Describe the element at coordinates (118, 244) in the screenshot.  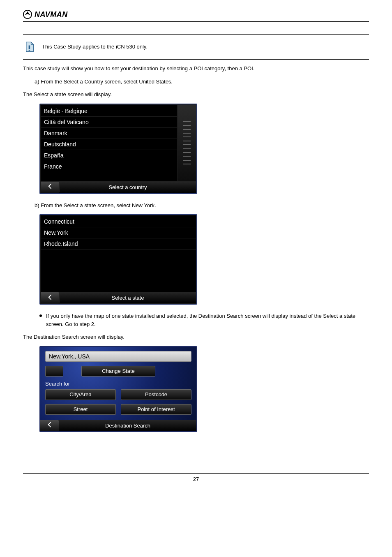
I see `list-item: Rhode.Island` at that location.